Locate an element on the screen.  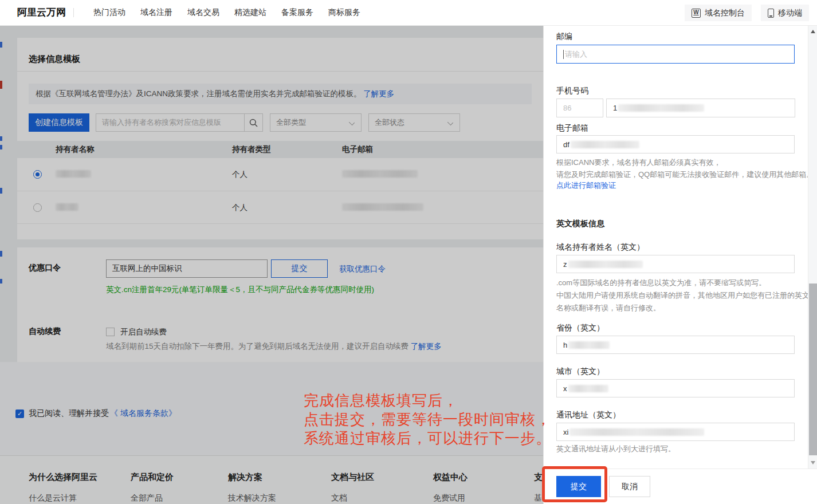
annotation-text-line3: 系统通过审核后，可以进行下一步。 is located at coordinates (427, 439).